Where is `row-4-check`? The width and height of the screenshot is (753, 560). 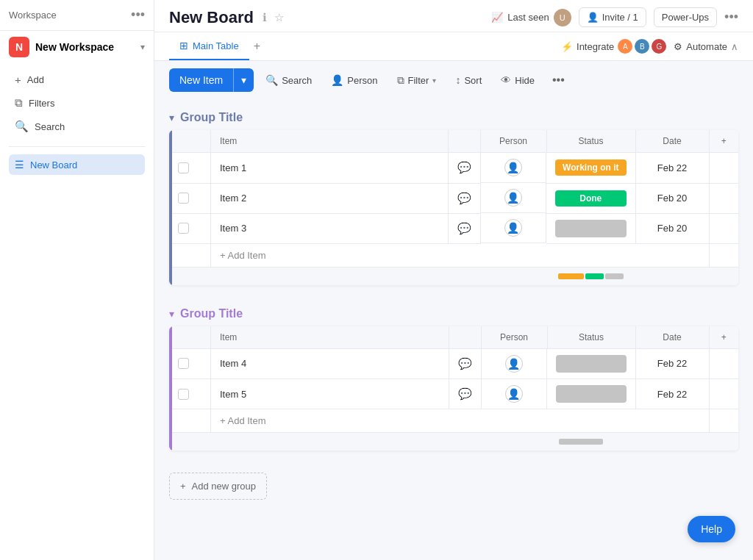 row-4-check is located at coordinates (191, 364).